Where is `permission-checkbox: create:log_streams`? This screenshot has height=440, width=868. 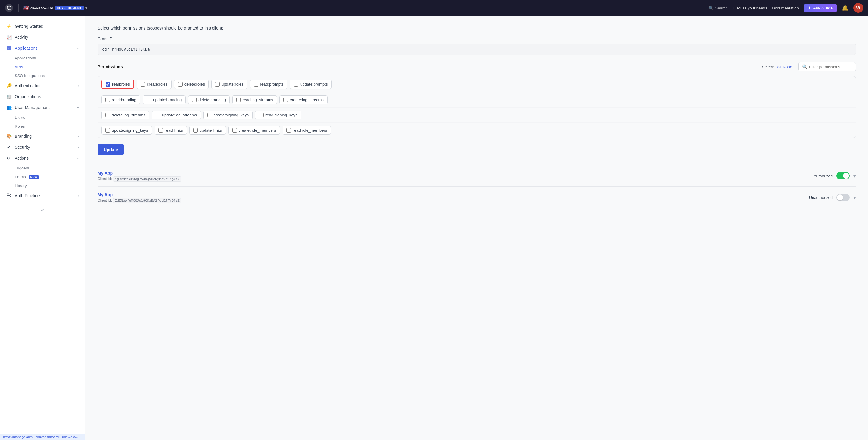 permission-checkbox: create:log_streams is located at coordinates (303, 100).